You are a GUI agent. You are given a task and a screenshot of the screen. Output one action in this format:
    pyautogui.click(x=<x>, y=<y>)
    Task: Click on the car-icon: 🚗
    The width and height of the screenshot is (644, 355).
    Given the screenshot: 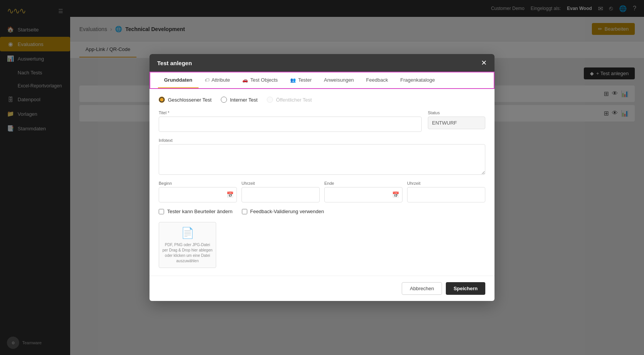 What is the action you would take?
    pyautogui.click(x=245, y=80)
    